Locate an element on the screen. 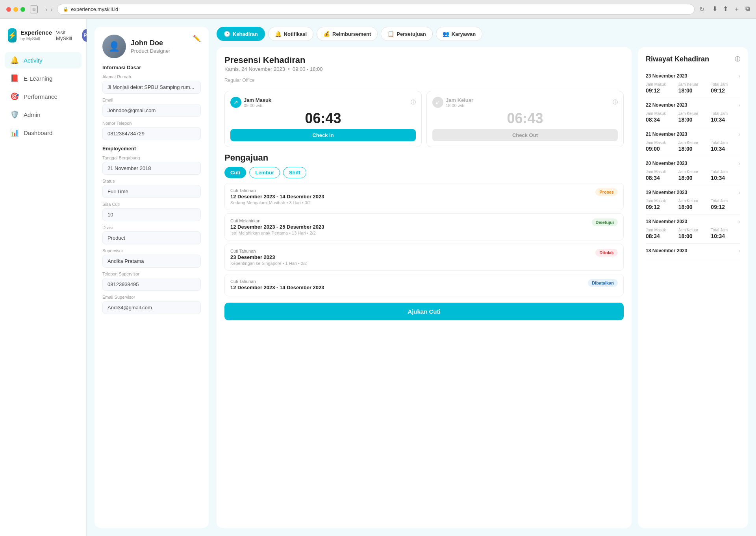  sidebar-item-elearning: 📕 E-Learning is located at coordinates (43, 78).